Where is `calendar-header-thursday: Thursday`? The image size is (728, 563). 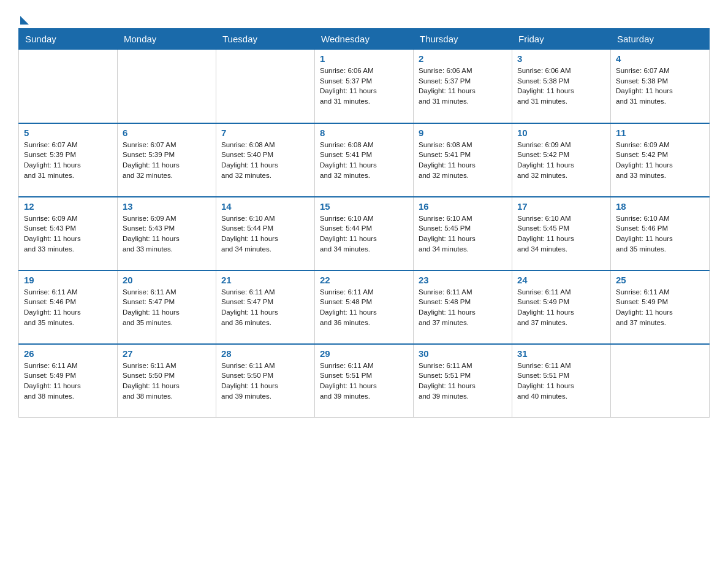
calendar-header-thursday: Thursday is located at coordinates (463, 39).